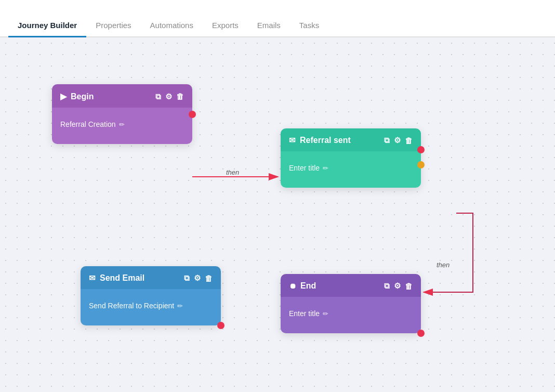 The width and height of the screenshot is (555, 392). I want to click on edit-icon-end: ✏, so click(325, 314).